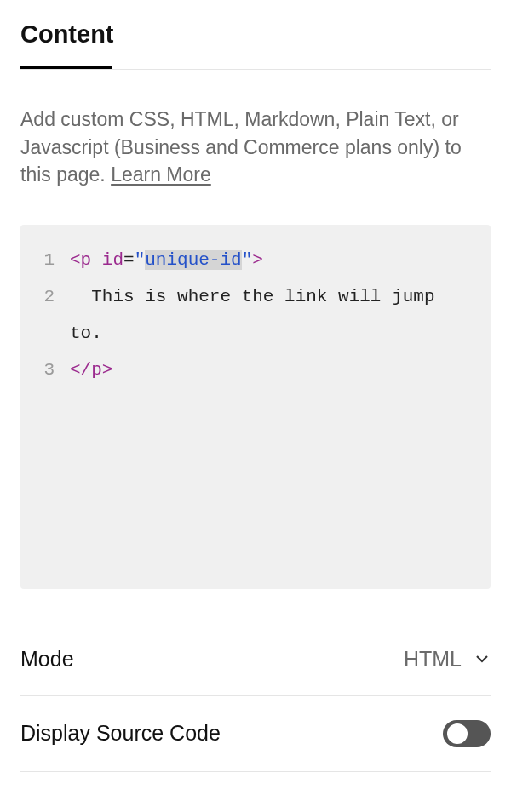 The height and width of the screenshot is (812, 511). What do you see at coordinates (121, 734) in the screenshot?
I see `display-source-label: Display Source Code` at bounding box center [121, 734].